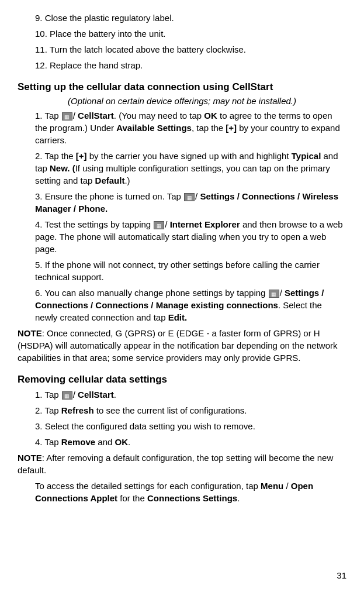  What do you see at coordinates (190, 271) in the screenshot?
I see `section1-item-5: 5. If the phone will not connect, try ot…` at bounding box center [190, 271].